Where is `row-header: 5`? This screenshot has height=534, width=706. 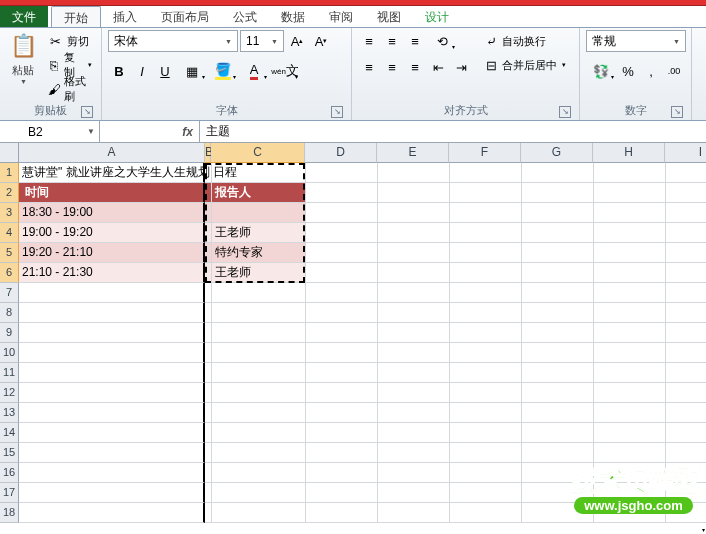 row-header: 5 is located at coordinates (10, 253).